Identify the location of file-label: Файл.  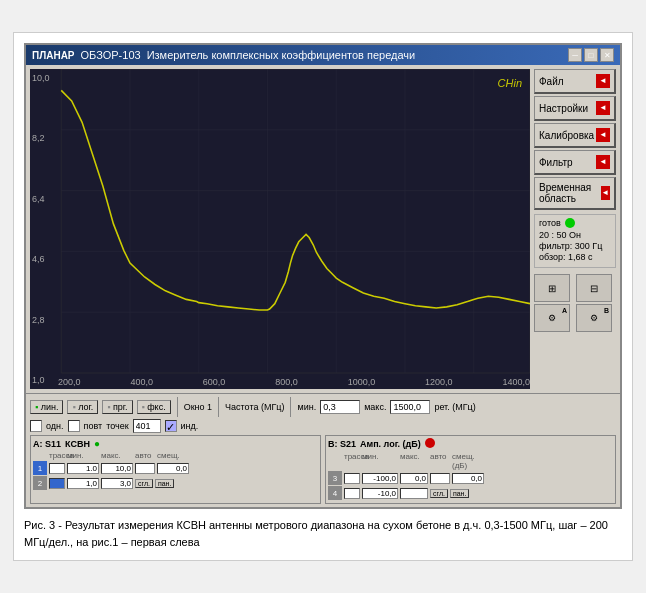
(552, 82).